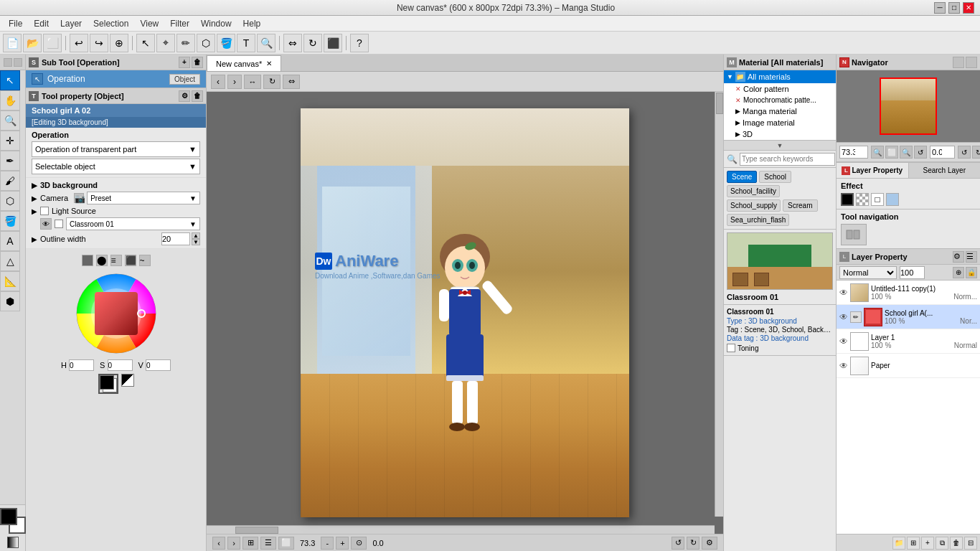 This screenshot has width=980, height=551. What do you see at coordinates (719, 304) in the screenshot?
I see `v-scrollbar` at bounding box center [719, 304].